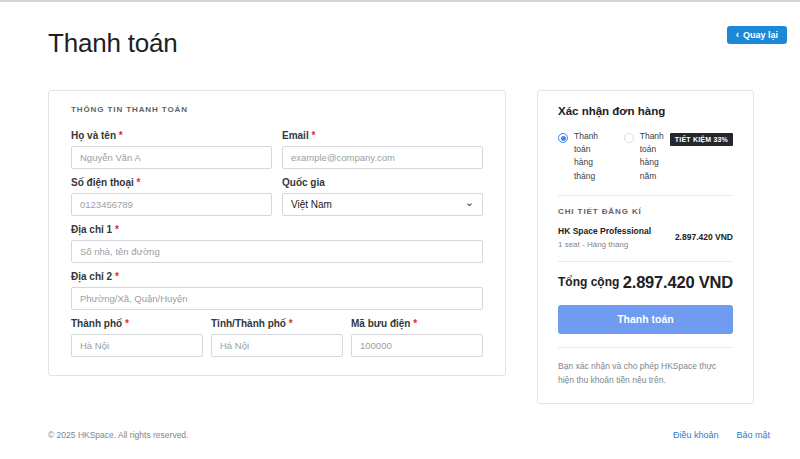 The height and width of the screenshot is (459, 800). What do you see at coordinates (417, 338) in the screenshot?
I see `field-postal-code: Mã bưu điện *` at bounding box center [417, 338].